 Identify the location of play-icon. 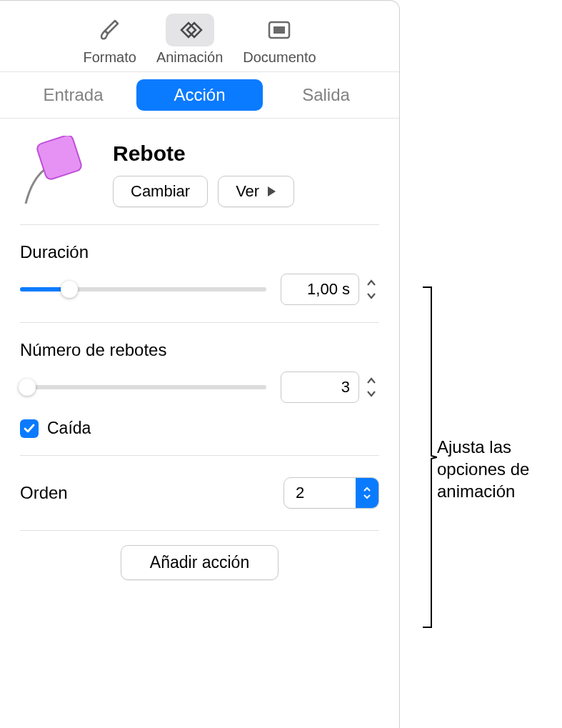
(271, 191).